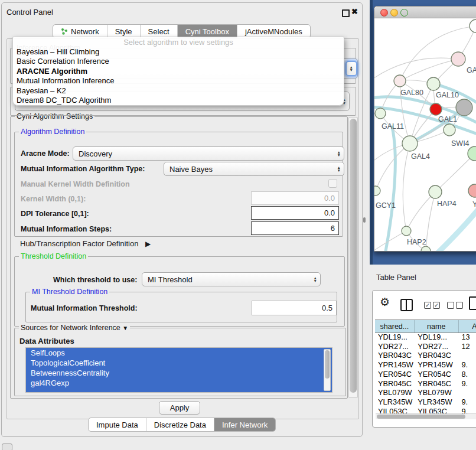  I want to click on deselect-all-icon, so click(455, 305).